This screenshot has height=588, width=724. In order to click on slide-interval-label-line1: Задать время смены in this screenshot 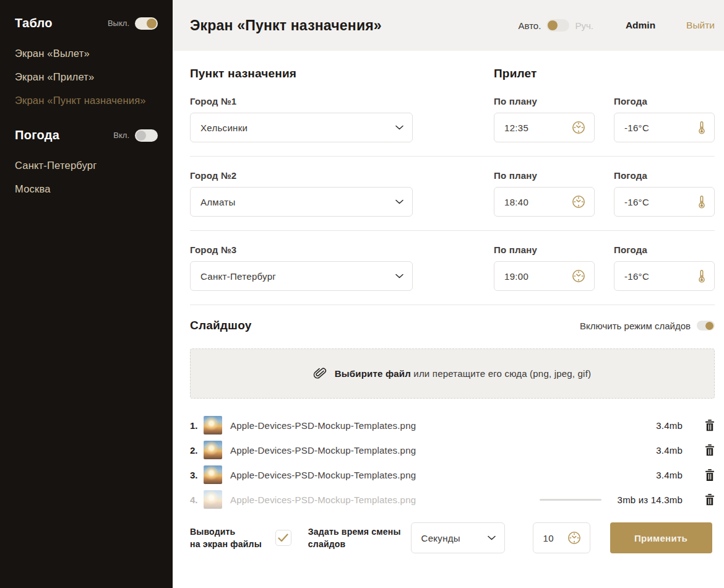, I will do `click(355, 532)`.